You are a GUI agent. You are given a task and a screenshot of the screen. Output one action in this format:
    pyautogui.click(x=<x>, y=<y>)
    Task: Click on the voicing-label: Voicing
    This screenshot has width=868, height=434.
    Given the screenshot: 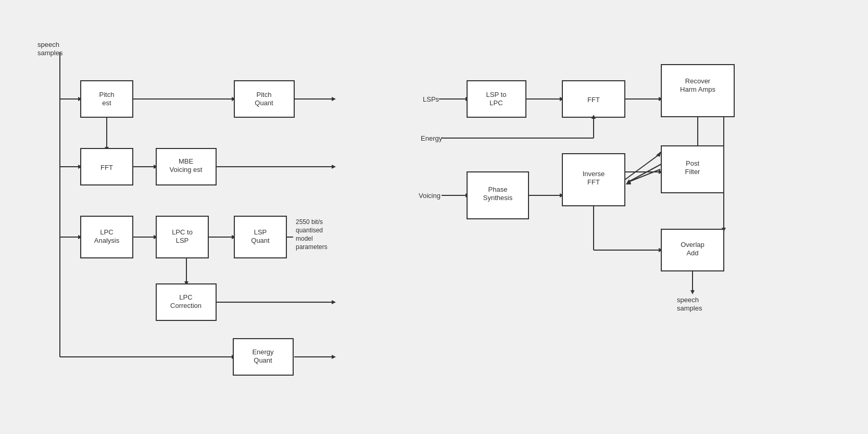 What is the action you would take?
    pyautogui.click(x=430, y=196)
    